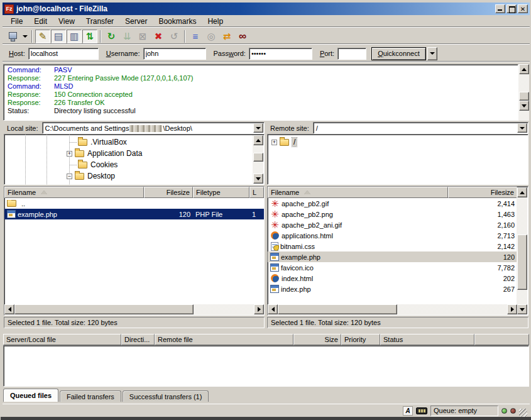 This screenshot has height=420, width=531. I want to click on password-input, so click(280, 54).